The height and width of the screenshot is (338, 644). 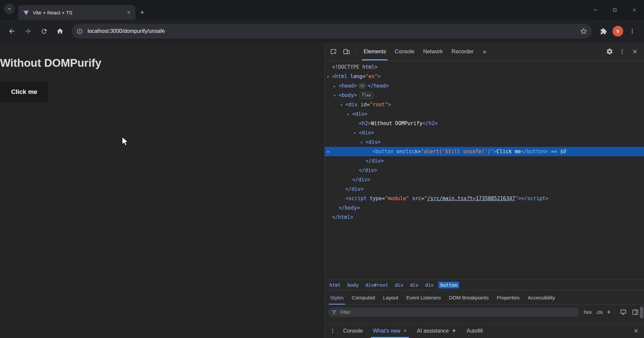 I want to click on scrollbar, so click(x=642, y=322).